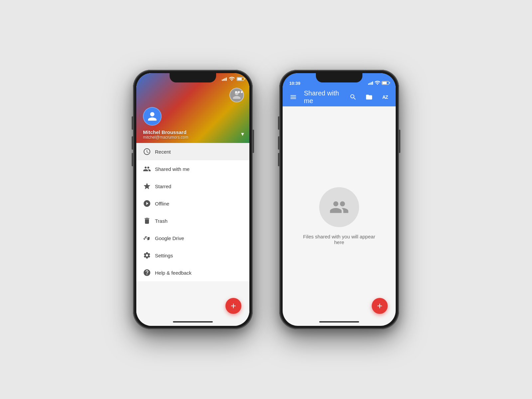  Describe the element at coordinates (385, 83) in the screenshot. I see `battery-icon-right` at that location.